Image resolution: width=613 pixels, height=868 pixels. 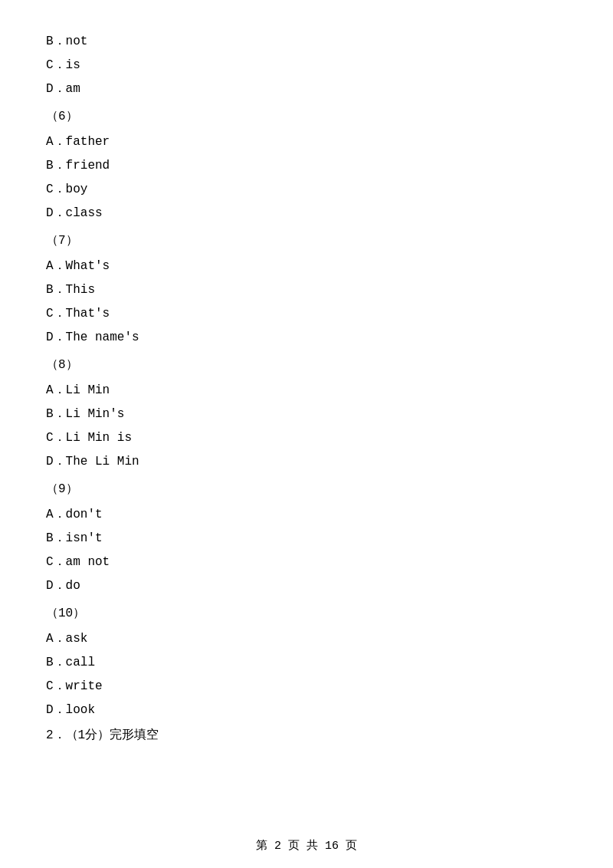 I want to click on item-c-thats: C．That's, so click(x=306, y=314).